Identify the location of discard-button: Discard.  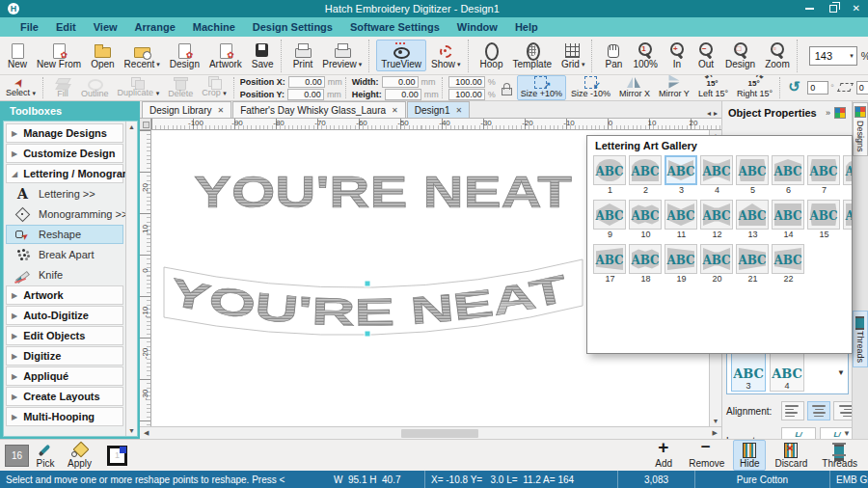
(791, 455).